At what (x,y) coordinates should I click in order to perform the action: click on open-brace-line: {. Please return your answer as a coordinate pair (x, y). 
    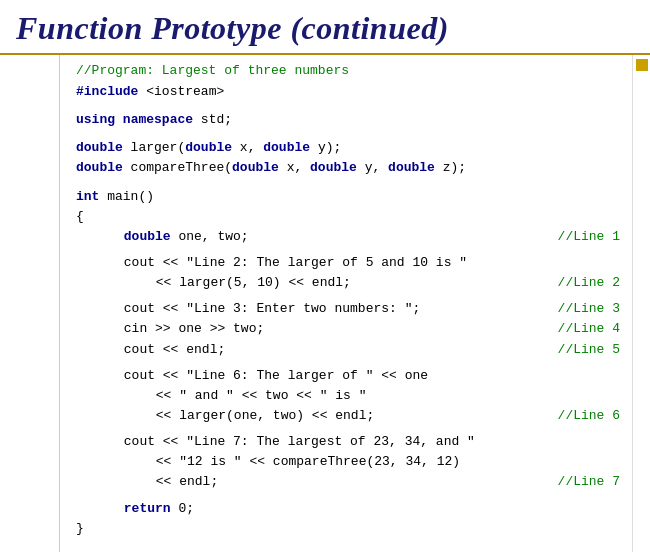
    Looking at the image, I should click on (348, 217).